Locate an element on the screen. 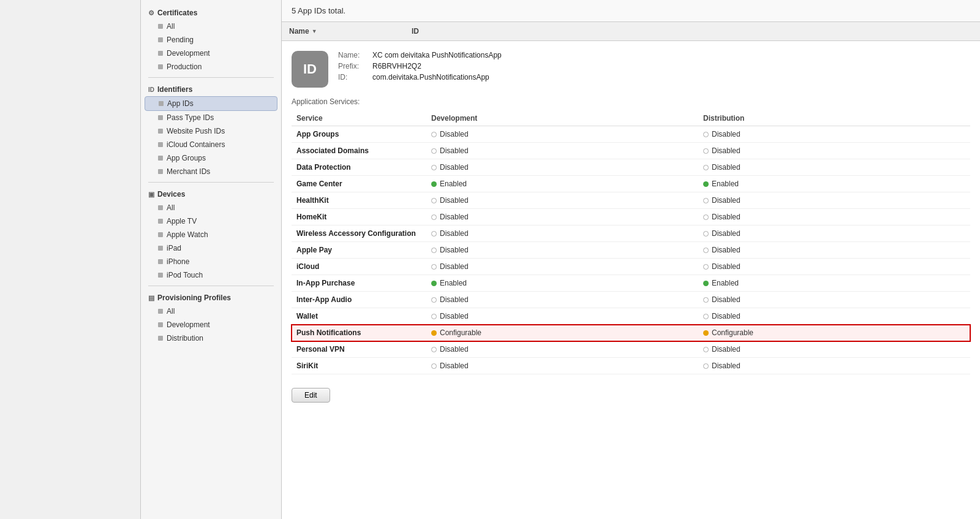 The image size is (980, 519). service-name-cell: Personal VPN is located at coordinates (359, 349).